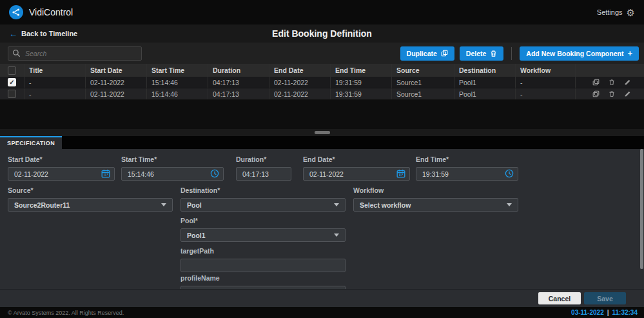 This screenshot has width=644, height=318. What do you see at coordinates (605, 298) in the screenshot?
I see `save-button: Save` at bounding box center [605, 298].